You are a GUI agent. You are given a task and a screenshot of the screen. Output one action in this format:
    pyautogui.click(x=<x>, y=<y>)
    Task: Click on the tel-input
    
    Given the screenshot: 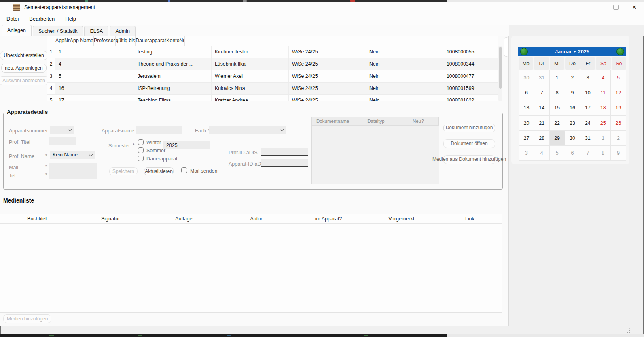 What is the action you would take?
    pyautogui.click(x=73, y=175)
    